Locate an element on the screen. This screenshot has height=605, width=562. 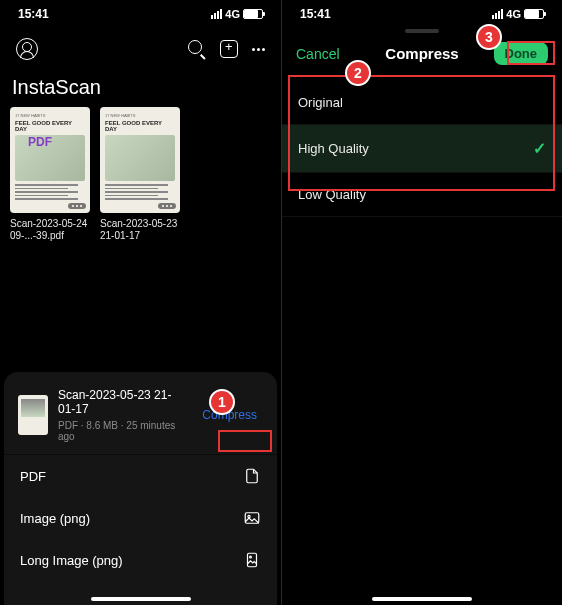
profile-icon is located at coordinates (27, 49).